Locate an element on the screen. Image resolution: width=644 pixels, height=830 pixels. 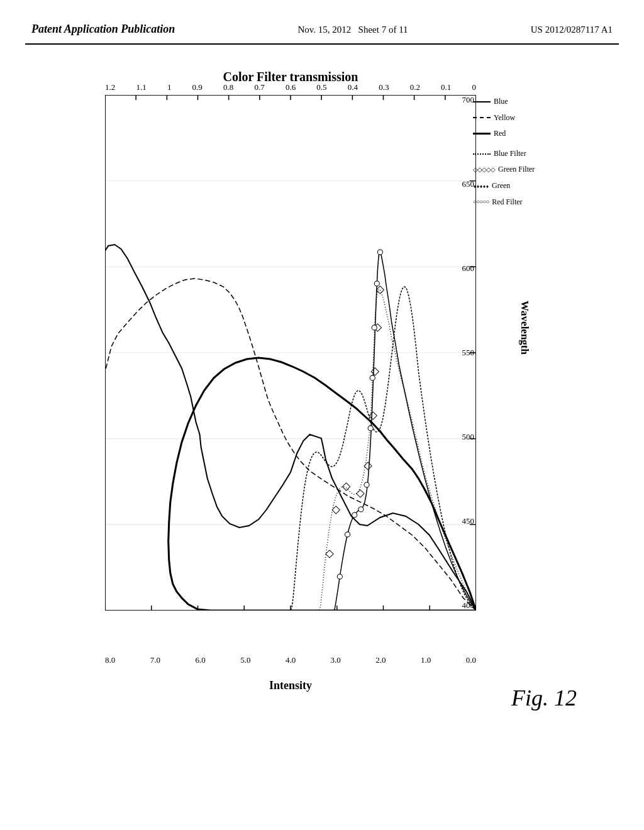
legend-blue-filter: Blue Filter is located at coordinates (528, 154).